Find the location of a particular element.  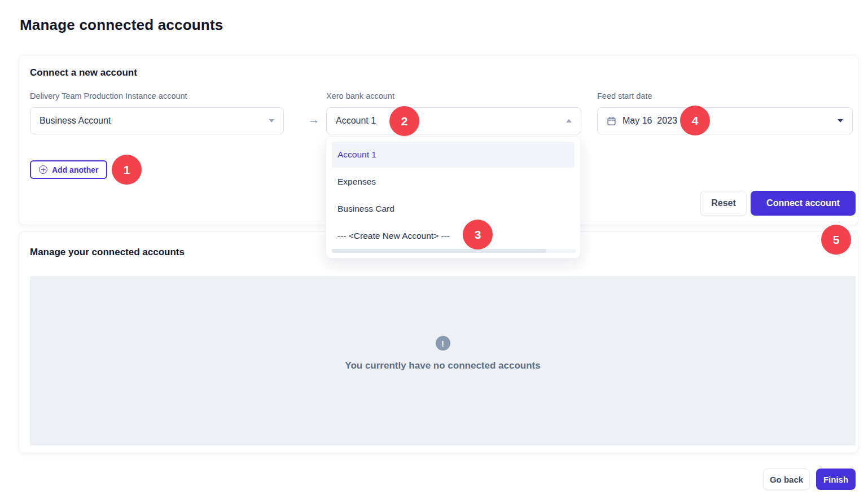

page-title: Manage connected accounts is located at coordinates (121, 25).